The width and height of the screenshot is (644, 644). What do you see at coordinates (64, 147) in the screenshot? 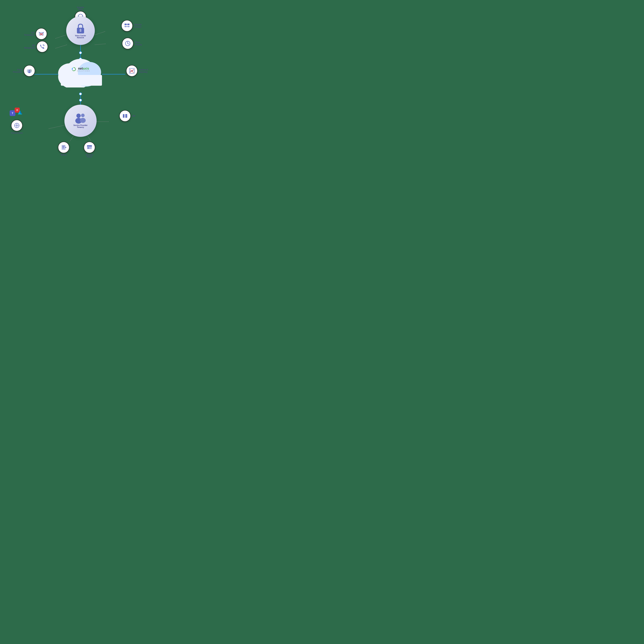
I see `billing-icon` at bounding box center [64, 147].